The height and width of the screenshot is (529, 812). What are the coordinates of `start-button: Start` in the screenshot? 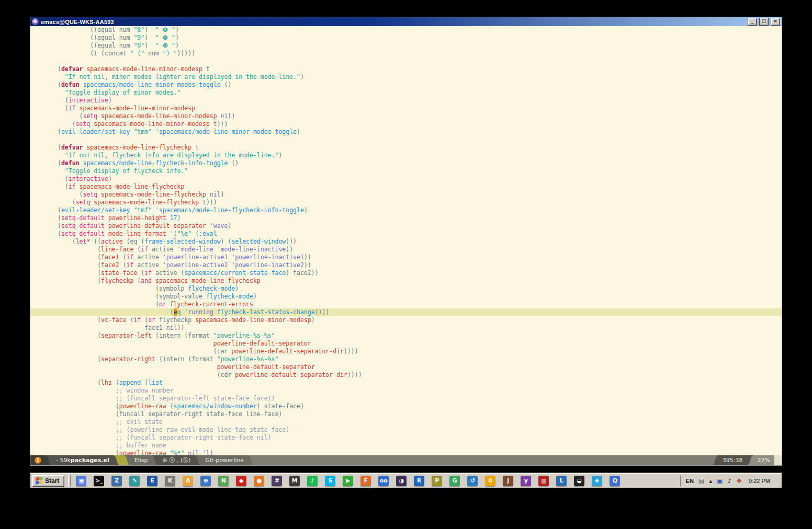 It's located at (48, 481).